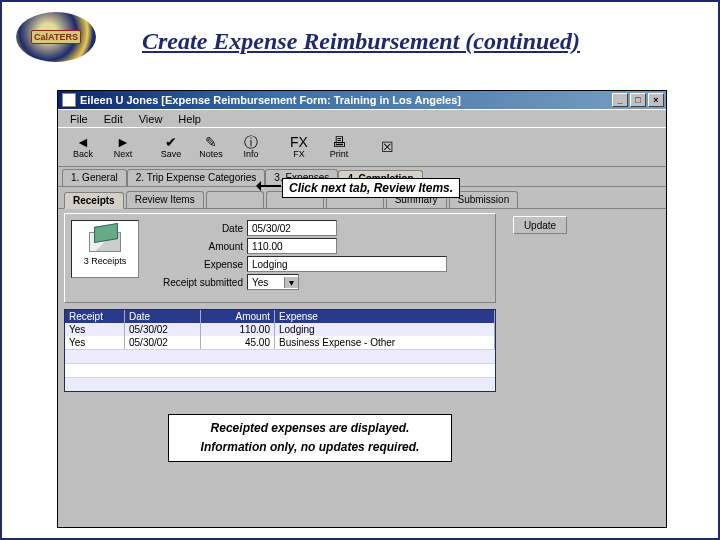  What do you see at coordinates (123, 147) in the screenshot?
I see `next-button: ►Next` at bounding box center [123, 147].